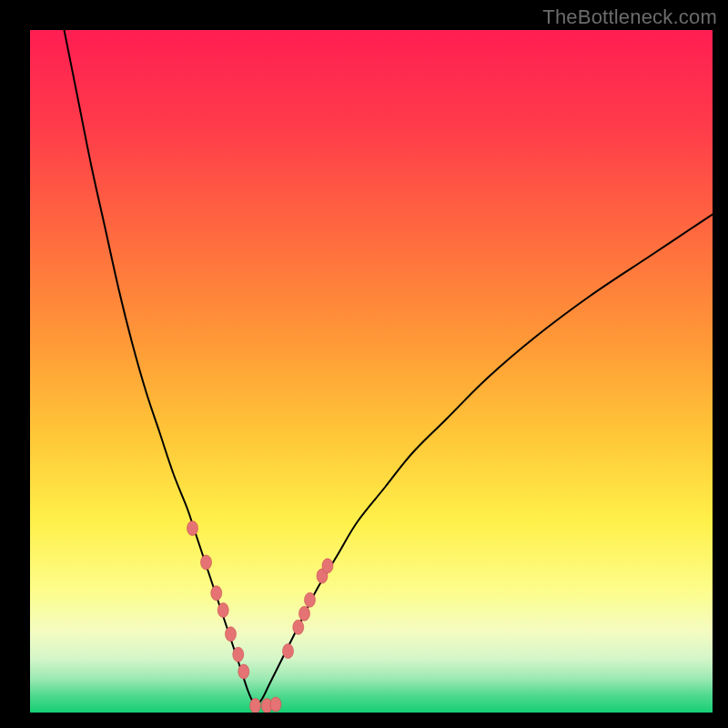  Describe the element at coordinates (630, 17) in the screenshot. I see `watermark-text: TheBottleneck.com` at that location.